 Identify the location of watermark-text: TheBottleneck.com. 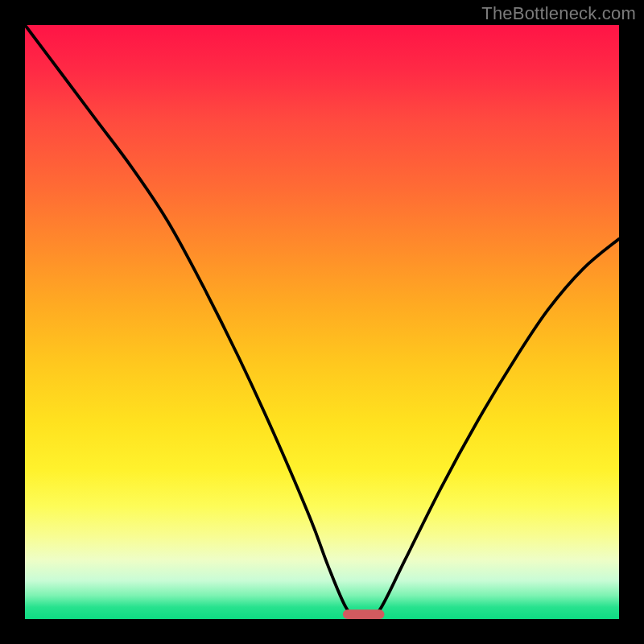
(559, 14).